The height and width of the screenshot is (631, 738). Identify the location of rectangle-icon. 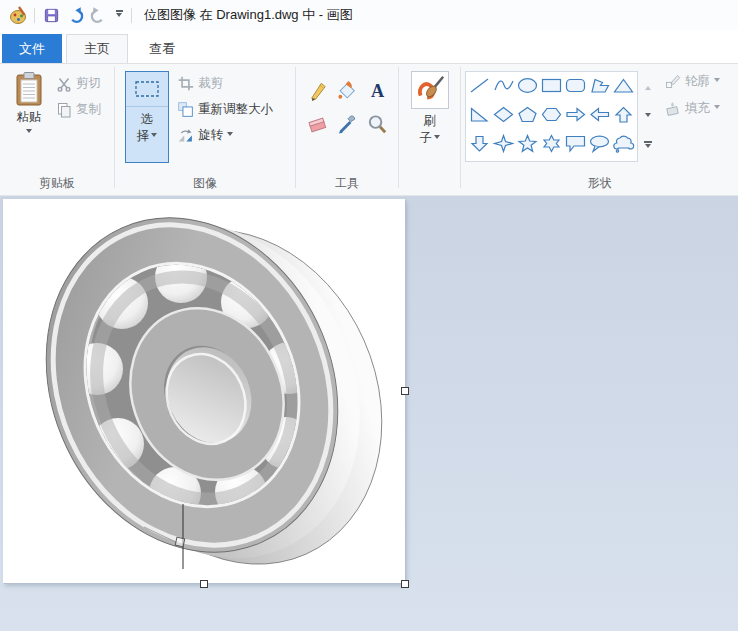
(552, 86).